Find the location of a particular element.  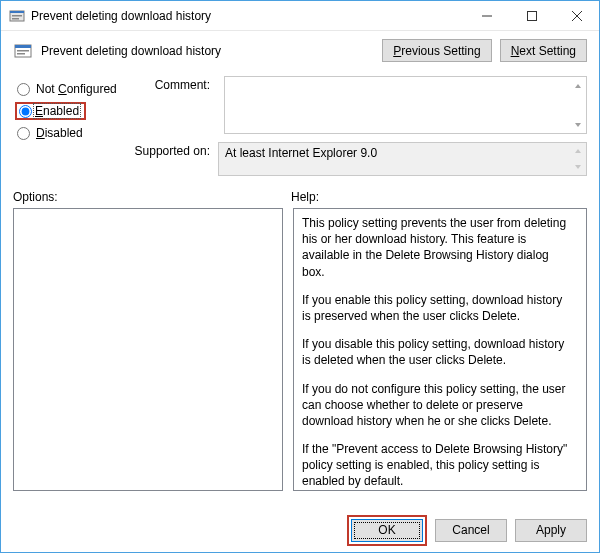

header: Prevent deleting download history Previo… is located at coordinates (300, 52).